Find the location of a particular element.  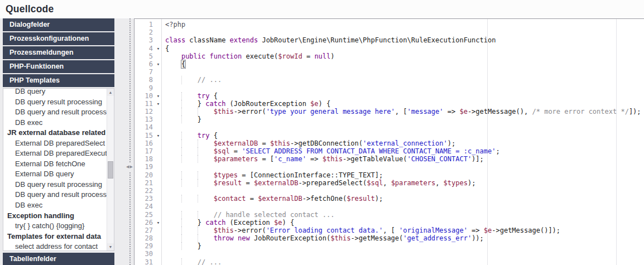

code-line: 30 is located at coordinates (390, 254).